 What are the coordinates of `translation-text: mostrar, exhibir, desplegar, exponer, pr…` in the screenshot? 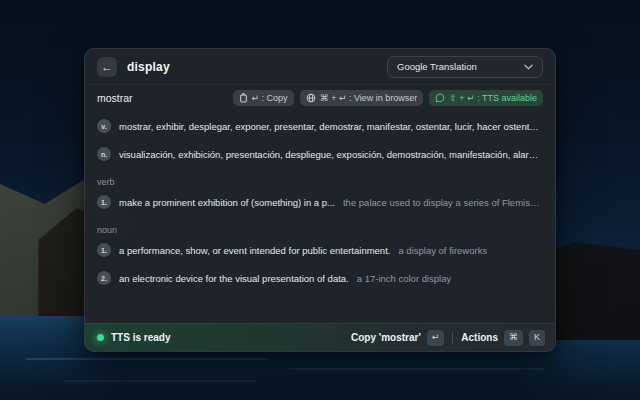 It's located at (331, 126).